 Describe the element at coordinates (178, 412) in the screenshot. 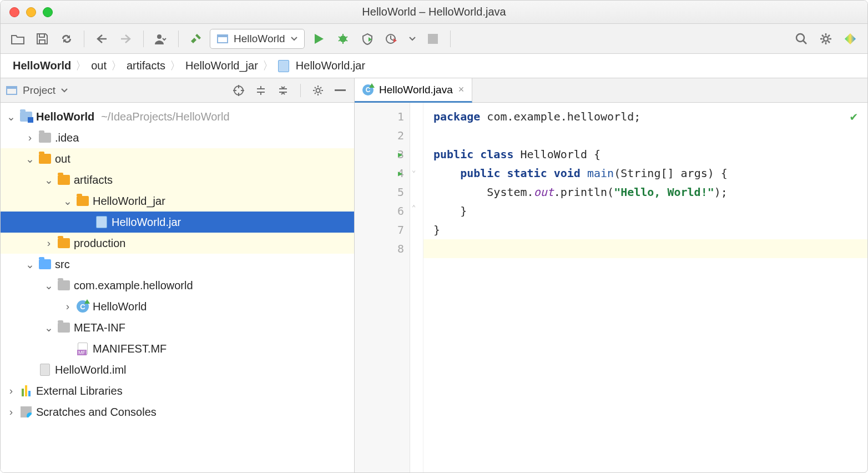

I see `tree-item-scratches: › Scratches and Consoles` at that location.